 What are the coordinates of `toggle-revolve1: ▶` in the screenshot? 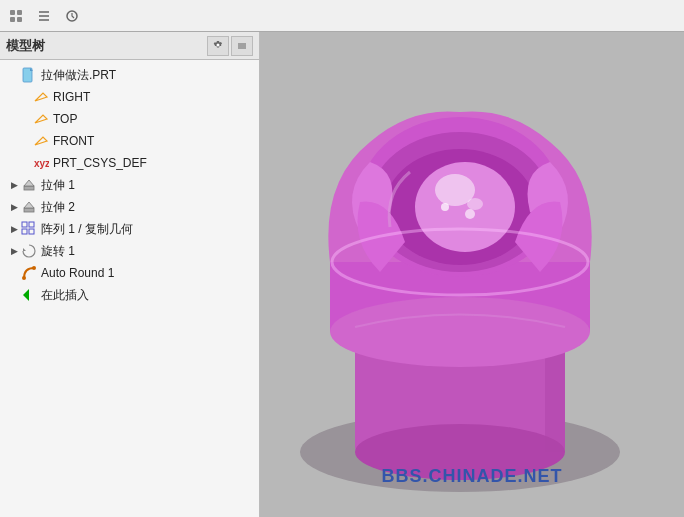 It's located at (14, 251).